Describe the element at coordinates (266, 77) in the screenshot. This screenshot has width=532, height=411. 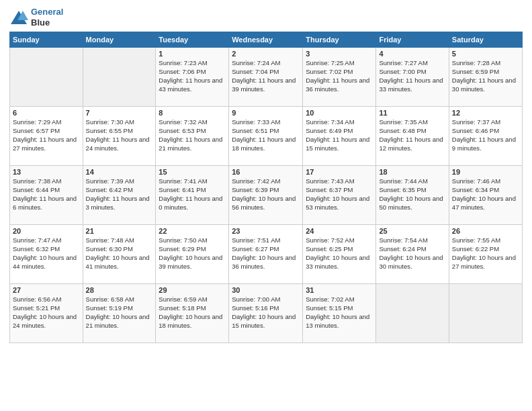
I see `day-info: Sunrise: 7:24 AMSunset: 7:04 PMDaylight:…` at that location.